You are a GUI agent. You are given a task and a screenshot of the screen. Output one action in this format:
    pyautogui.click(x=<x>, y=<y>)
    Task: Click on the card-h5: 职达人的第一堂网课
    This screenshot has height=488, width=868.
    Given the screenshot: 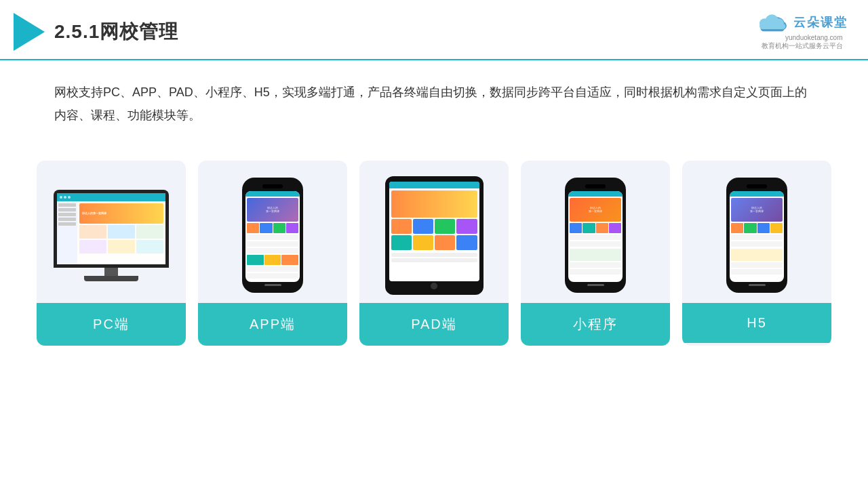 What is the action you would take?
    pyautogui.click(x=757, y=253)
    